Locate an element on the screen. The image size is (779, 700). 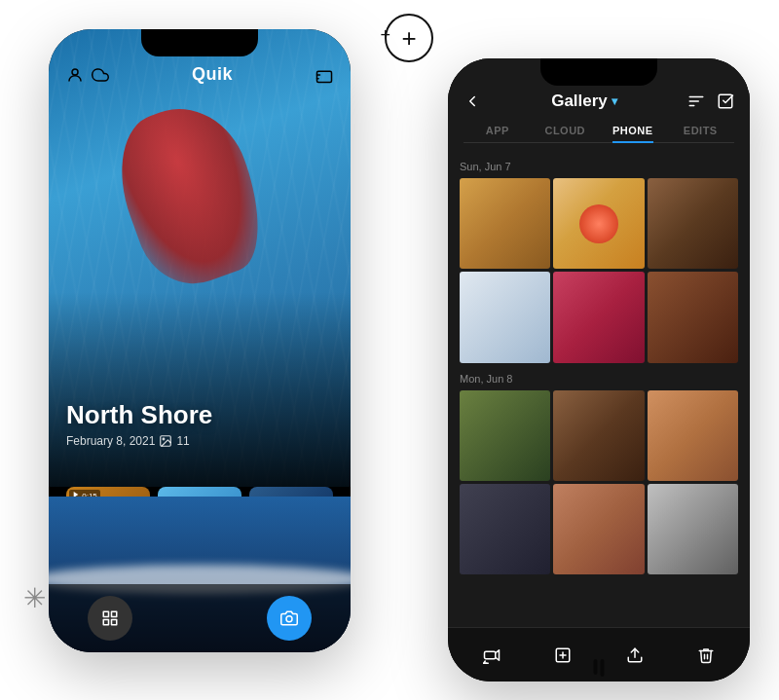
hero-text: North Shore February 8, 2021 11 is located at coordinates (139, 424).